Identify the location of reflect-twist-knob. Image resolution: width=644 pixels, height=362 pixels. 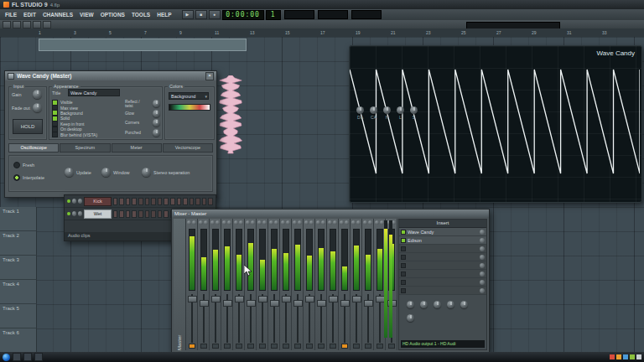
(156, 104).